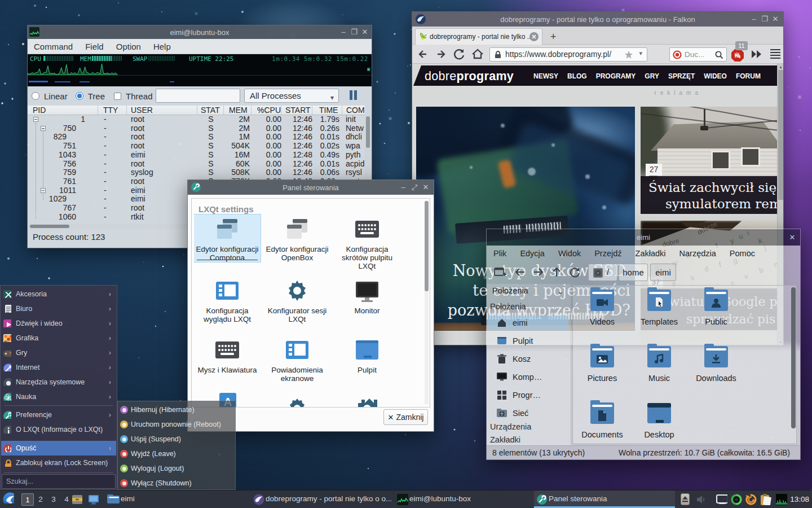 The image size is (812, 508). Describe the element at coordinates (367, 354) in the screenshot. I see `settings-item: Pulpit` at that location.